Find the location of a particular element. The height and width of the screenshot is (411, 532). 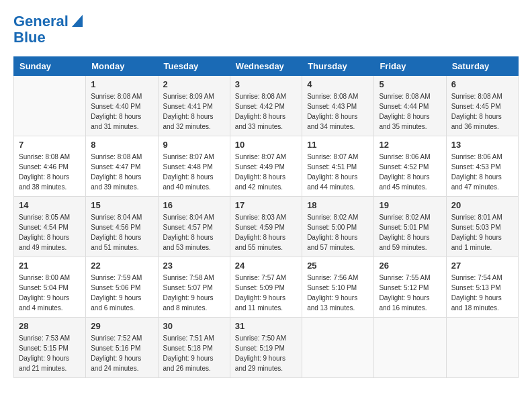

calendar-week-row: 21Sunrise: 8:00 AM Sunset: 5:04 PM Dayli… is located at coordinates (266, 287).